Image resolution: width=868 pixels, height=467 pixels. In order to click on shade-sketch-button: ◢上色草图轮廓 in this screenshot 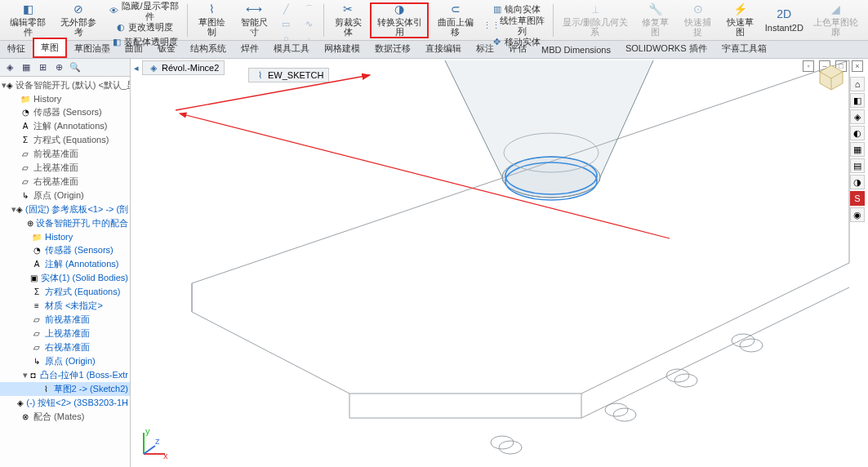, I will do `click(836, 20)`.